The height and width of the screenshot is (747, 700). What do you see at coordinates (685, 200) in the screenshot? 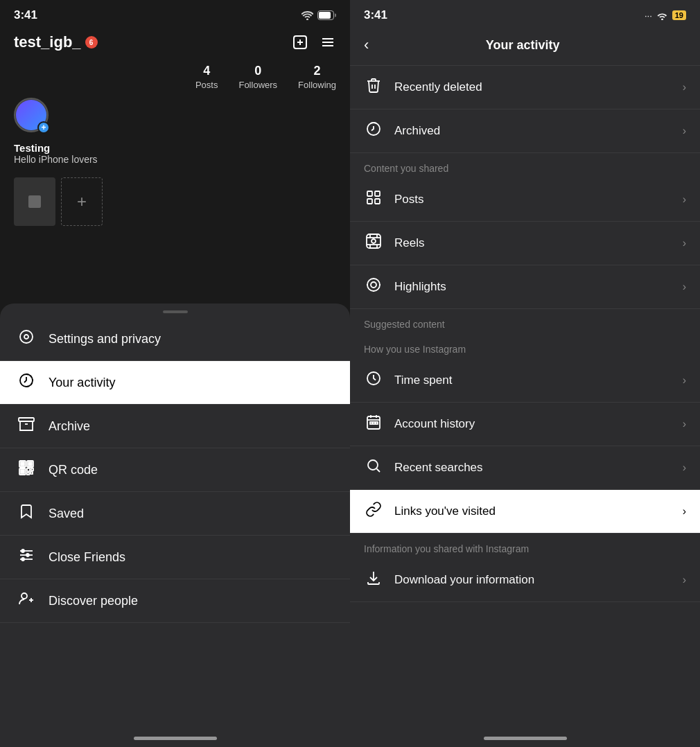
I see `chevron-posts: ›` at bounding box center [685, 200].